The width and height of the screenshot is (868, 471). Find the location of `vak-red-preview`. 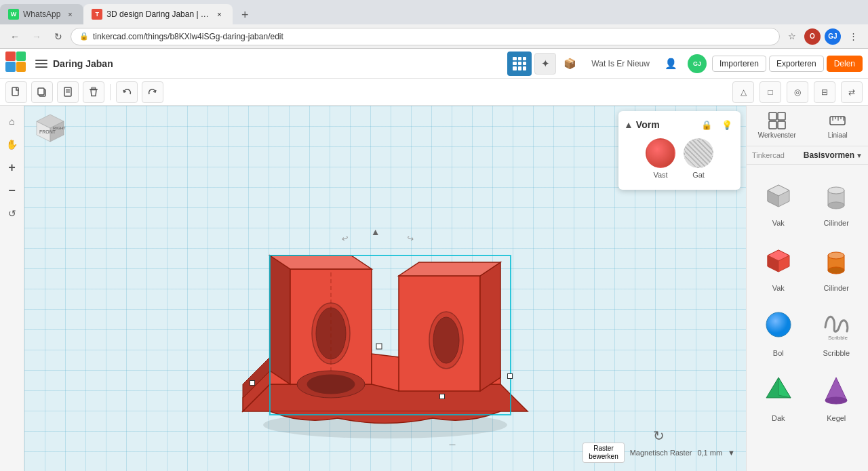

vak-red-preview is located at coordinates (778, 260).